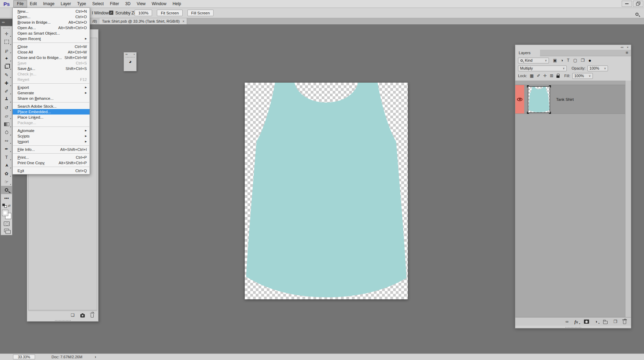  Describe the element at coordinates (51, 163) in the screenshot. I see `file-menu-item-print-one-copy: Print One CopyAlt+Shift+Ctrl+P` at that location.